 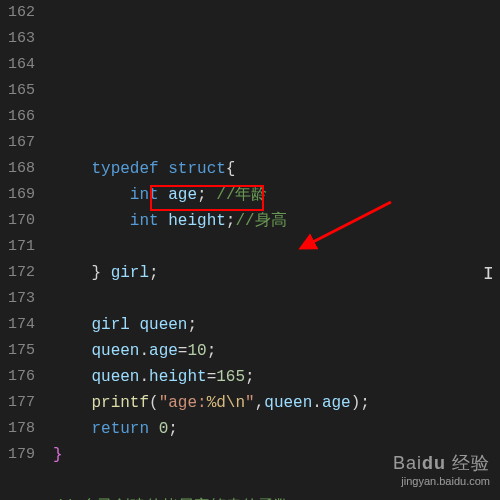 I want to click on code-line: // 自己创建的拷贝字符串的函数, so click(x=276, y=497).